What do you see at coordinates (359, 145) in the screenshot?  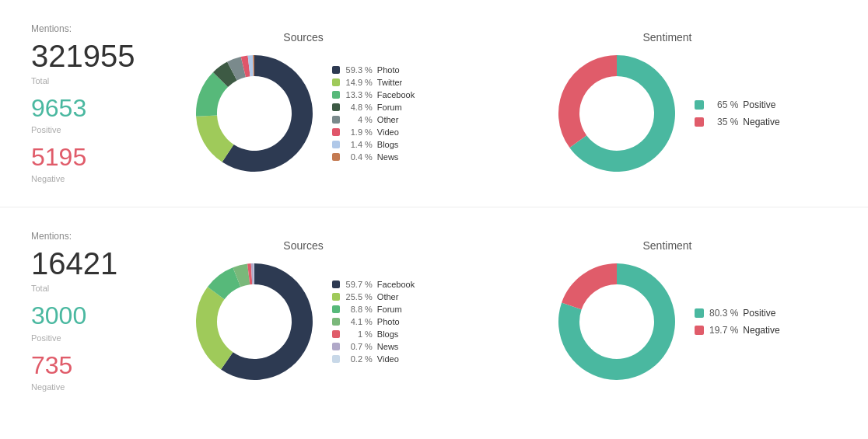 I see `legend-pct-1-6: 1.4 %` at bounding box center [359, 145].